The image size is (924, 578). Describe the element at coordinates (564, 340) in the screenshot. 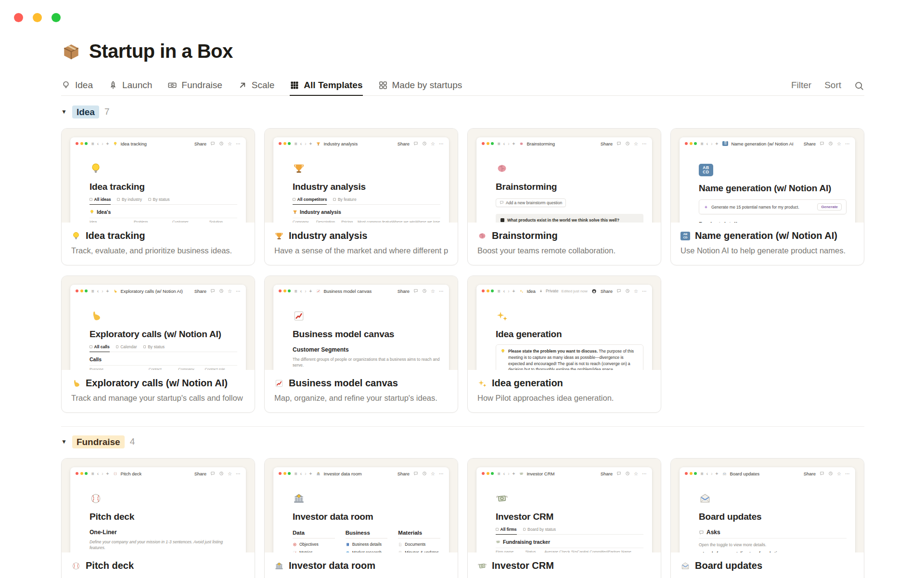

I see `mini-window-body: Idea generationPlease state the problem …` at that location.